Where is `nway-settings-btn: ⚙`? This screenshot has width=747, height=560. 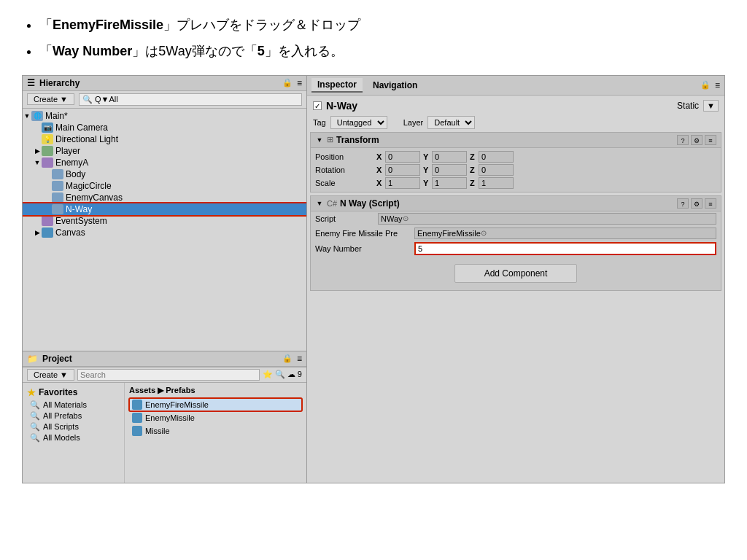 nway-settings-btn: ⚙ is located at coordinates (697, 203).